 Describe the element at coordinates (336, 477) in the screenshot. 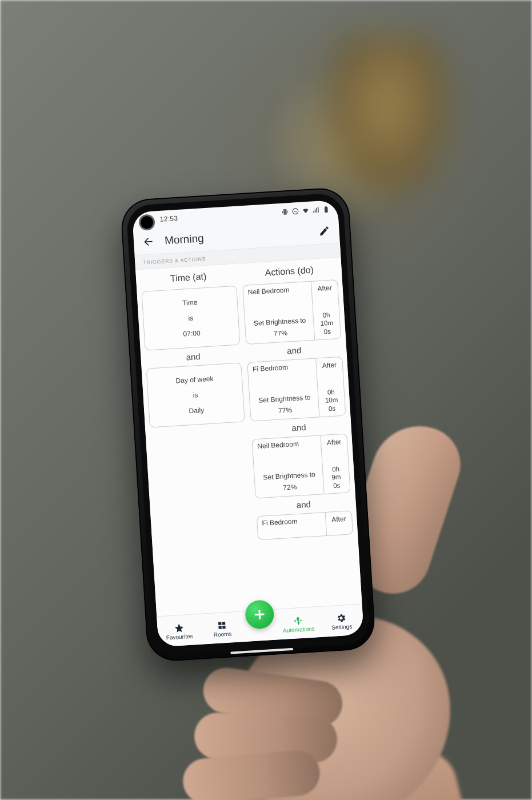

I see `after-delay: 0h 9m 0s` at that location.